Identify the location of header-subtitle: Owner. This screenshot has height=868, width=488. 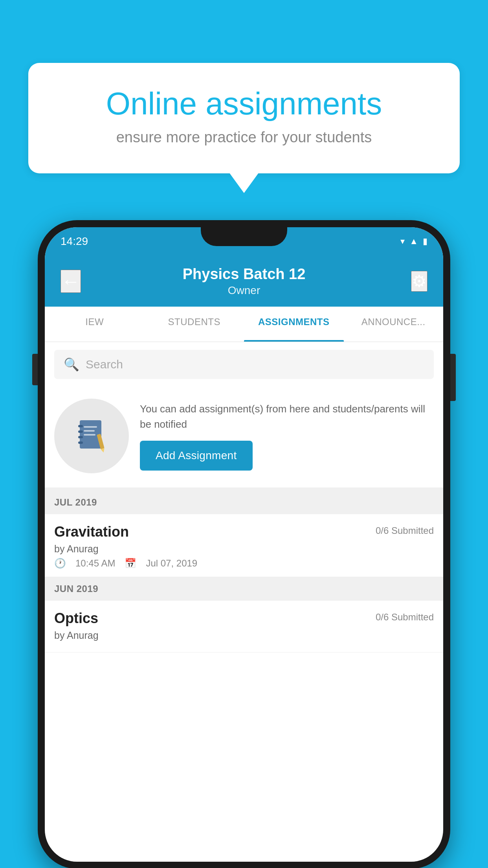
(244, 291).